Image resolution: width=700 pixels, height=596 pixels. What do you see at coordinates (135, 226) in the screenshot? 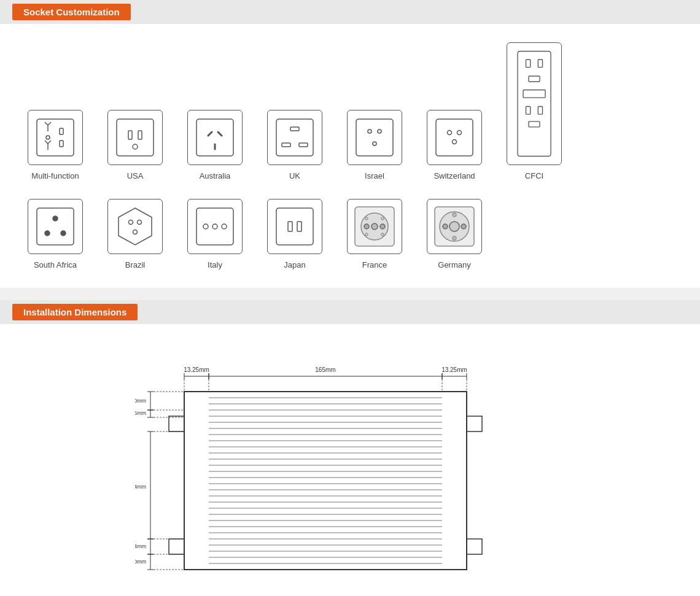
I see `socket-box-brazil` at bounding box center [135, 226].